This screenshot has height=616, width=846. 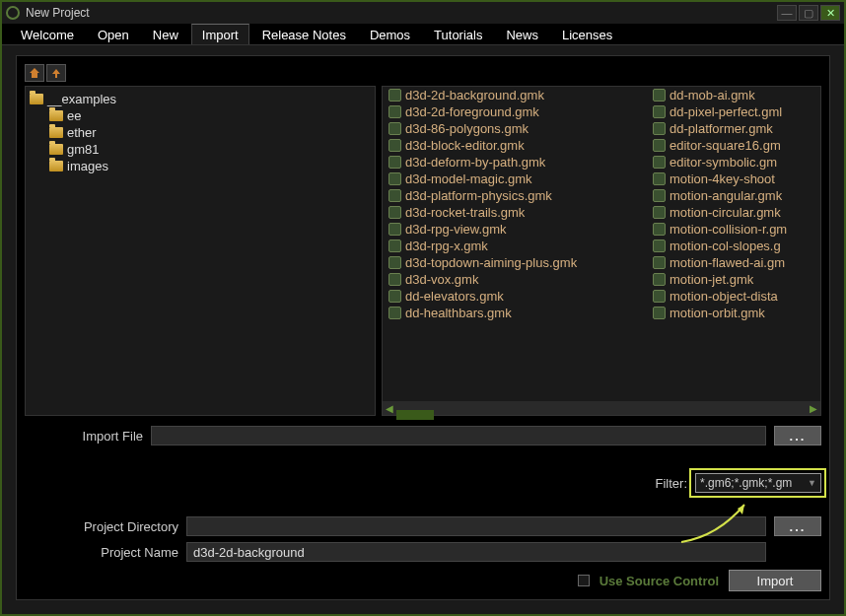 What do you see at coordinates (515, 146) in the screenshot?
I see `file-item: d3d-block-editor.gmk` at bounding box center [515, 146].